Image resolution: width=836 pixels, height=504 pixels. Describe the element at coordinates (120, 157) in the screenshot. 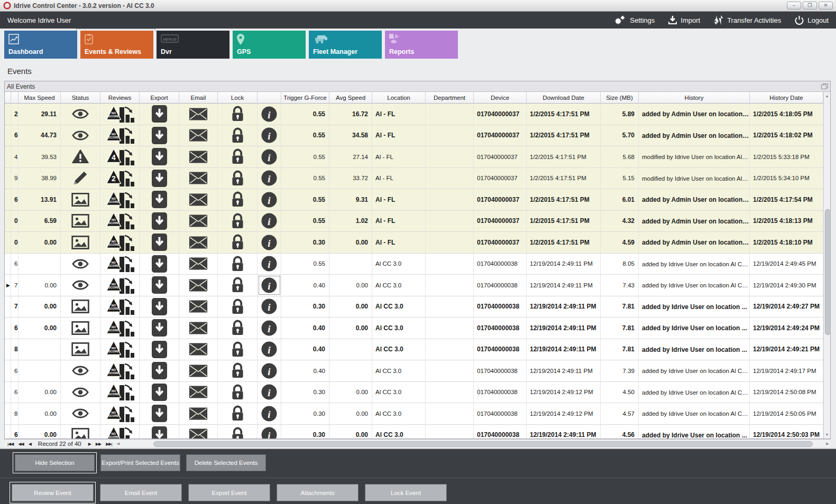

I see `reviews-cell: 4` at that location.